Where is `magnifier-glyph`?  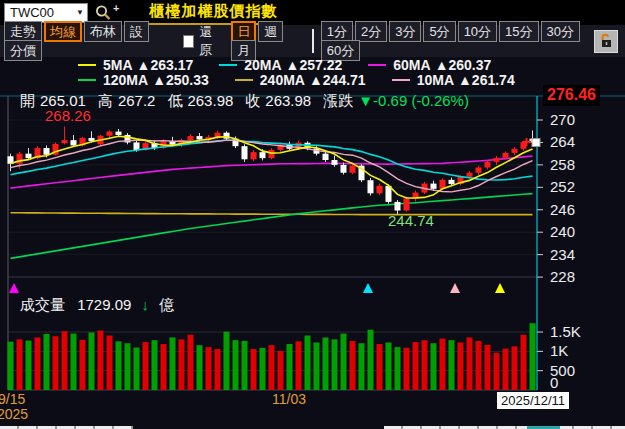 magnifier-glyph is located at coordinates (103, 13).